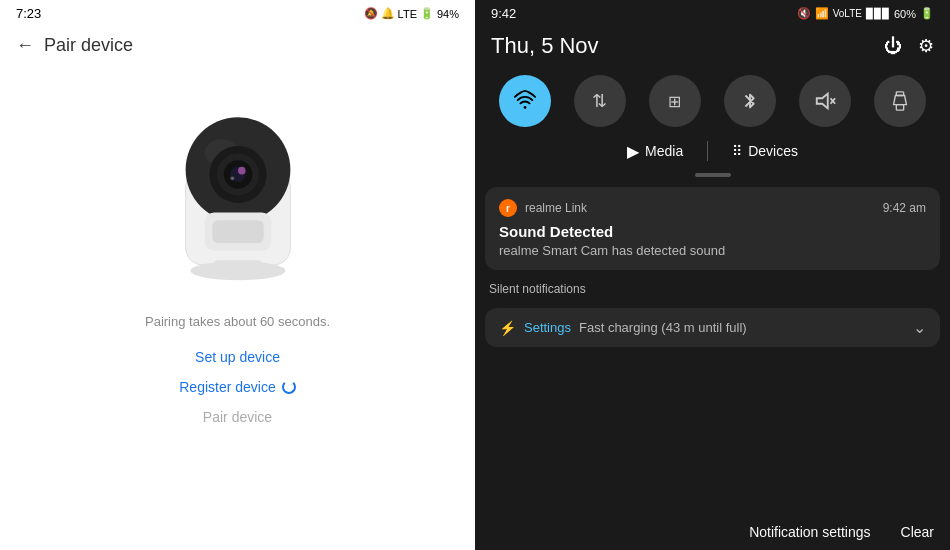 Image resolution: width=950 pixels, height=550 pixels. What do you see at coordinates (427, 14) in the screenshot?
I see `battery-icon: 🔋` at bounding box center [427, 14].